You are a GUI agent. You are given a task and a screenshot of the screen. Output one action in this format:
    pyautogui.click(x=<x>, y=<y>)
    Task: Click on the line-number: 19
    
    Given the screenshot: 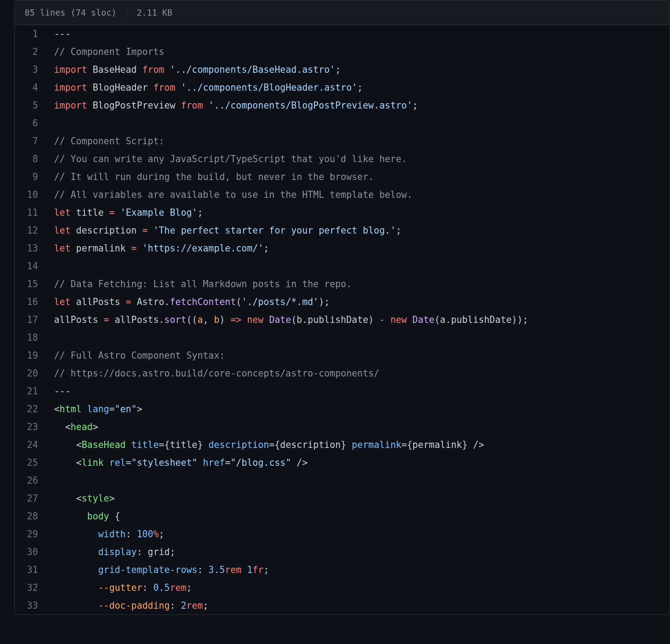 What is the action you would take?
    pyautogui.click(x=30, y=355)
    